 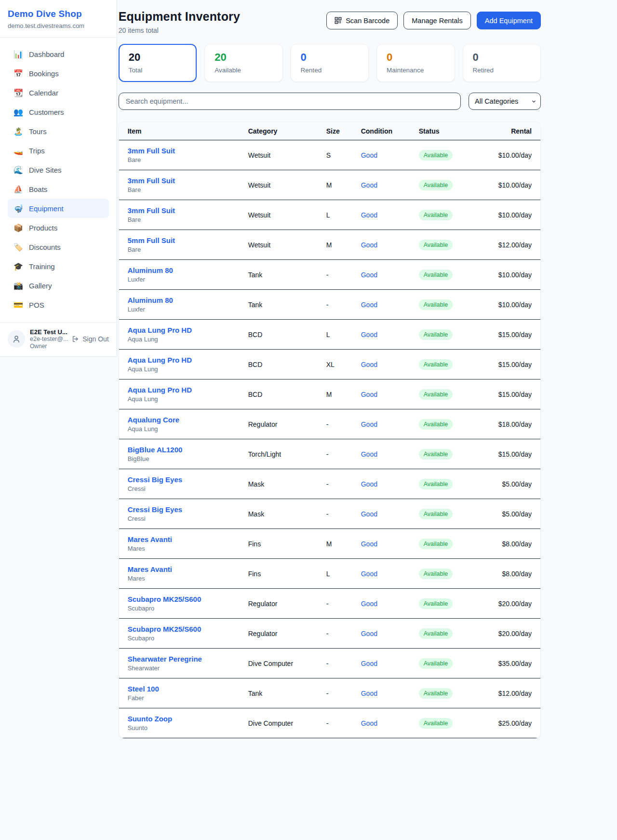 I want to click on item-brand: Suunto, so click(x=188, y=728).